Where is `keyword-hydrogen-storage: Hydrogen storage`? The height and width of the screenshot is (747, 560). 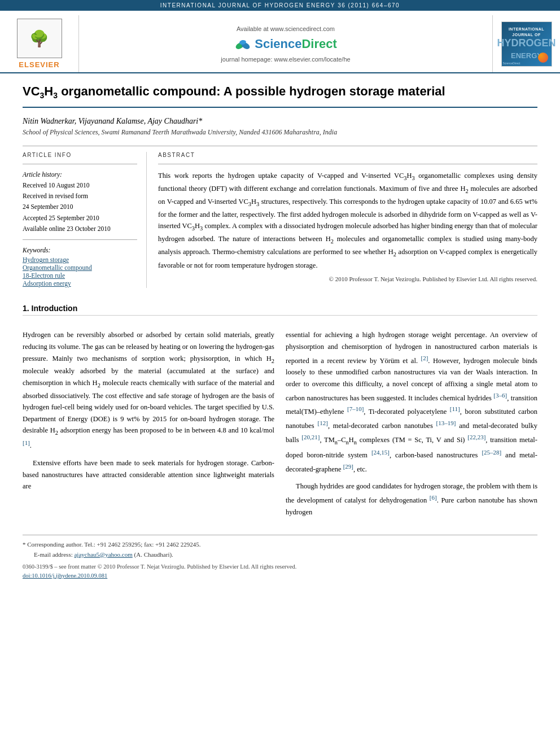 keyword-hydrogen-storage: Hydrogen storage is located at coordinates (80, 260).